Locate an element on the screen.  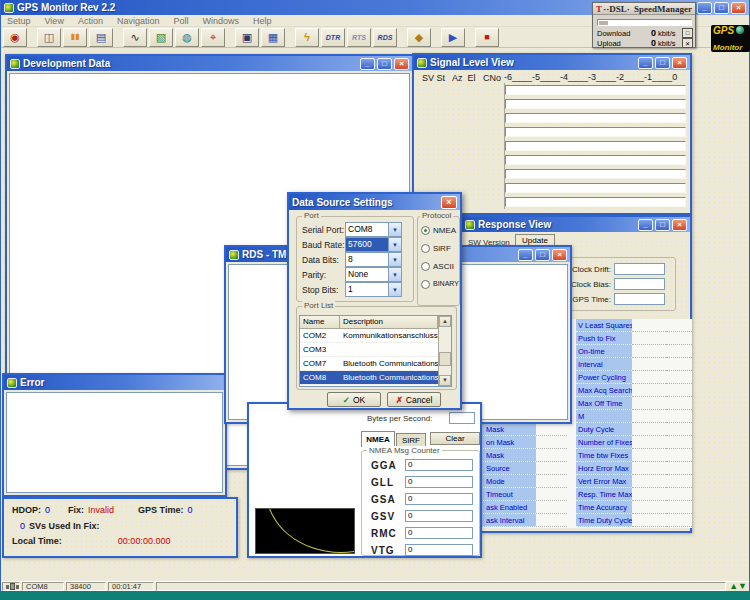
save-button: ▤ is located at coordinates (101, 38).